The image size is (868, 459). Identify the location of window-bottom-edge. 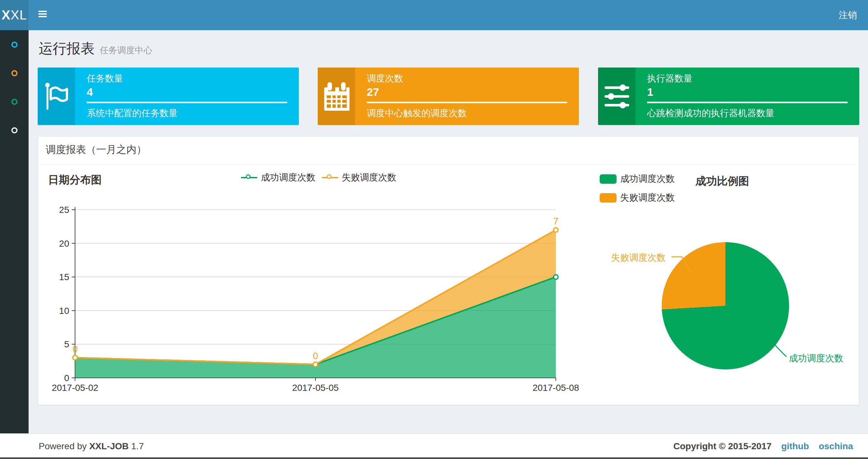
(434, 458).